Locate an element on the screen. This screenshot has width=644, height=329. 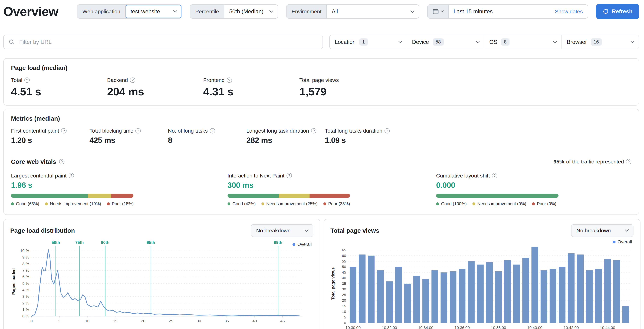
card-title: Page load (median) is located at coordinates (321, 68).